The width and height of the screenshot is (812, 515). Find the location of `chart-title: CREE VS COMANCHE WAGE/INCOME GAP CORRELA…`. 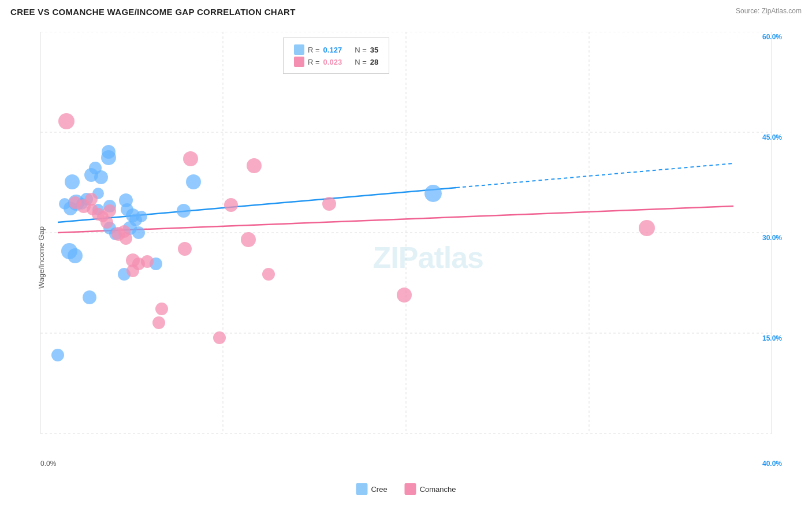

chart-title: CREE VS COMANCHE WAGE/INCOME GAP CORRELA… is located at coordinates (153, 12).